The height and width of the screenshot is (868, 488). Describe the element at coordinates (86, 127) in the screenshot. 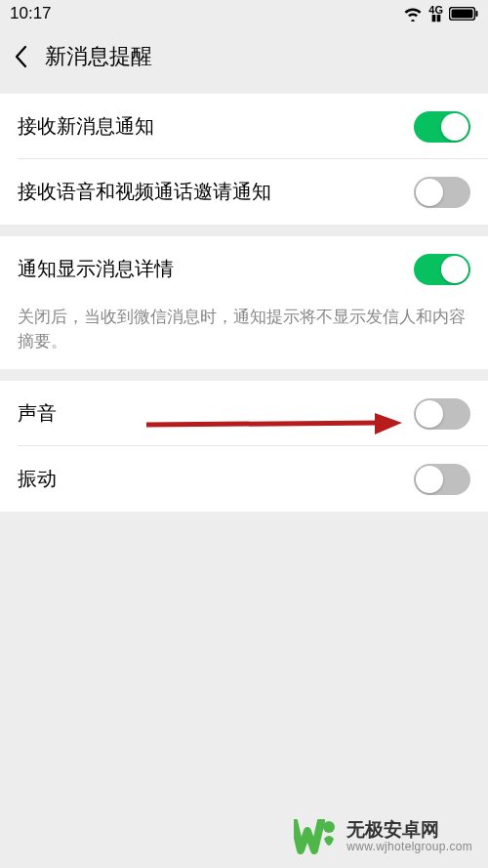

I see `row-label: 接收新消息通知` at that location.